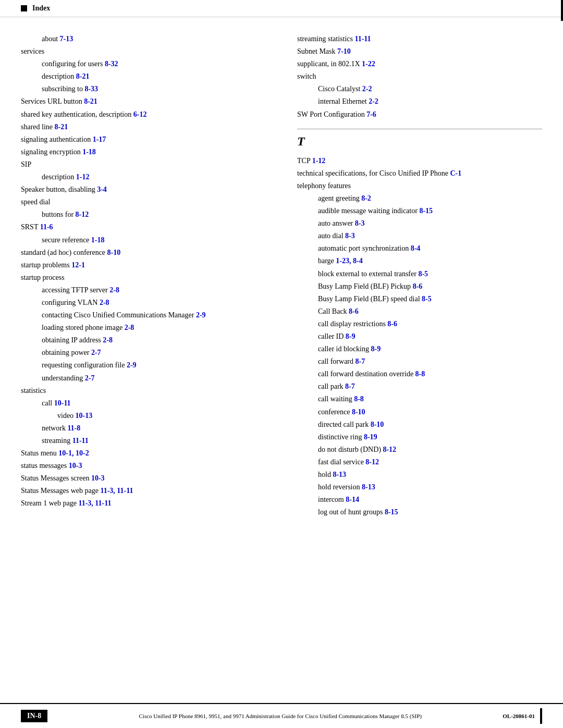 The height and width of the screenshot is (728, 563). I want to click on index-entry: caller id blocking 8-9, so click(430, 349).